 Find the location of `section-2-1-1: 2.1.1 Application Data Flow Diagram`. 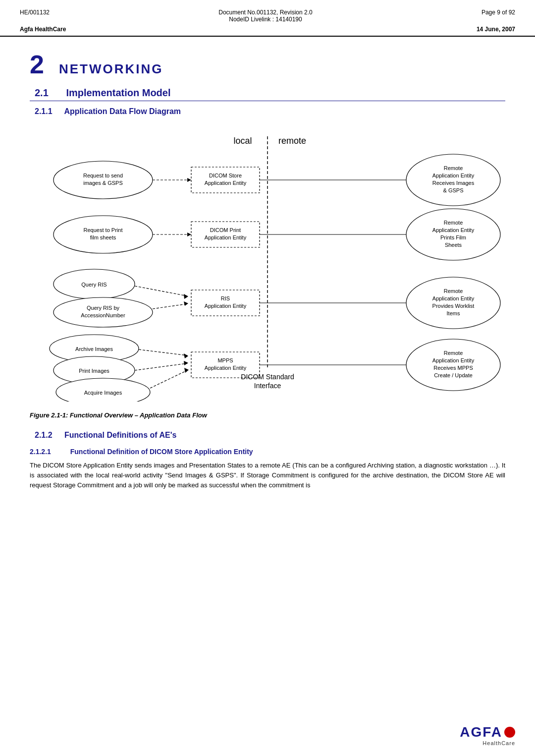

section-2-1-1: 2.1.1 Application Data Flow Diagram is located at coordinates (268, 112).